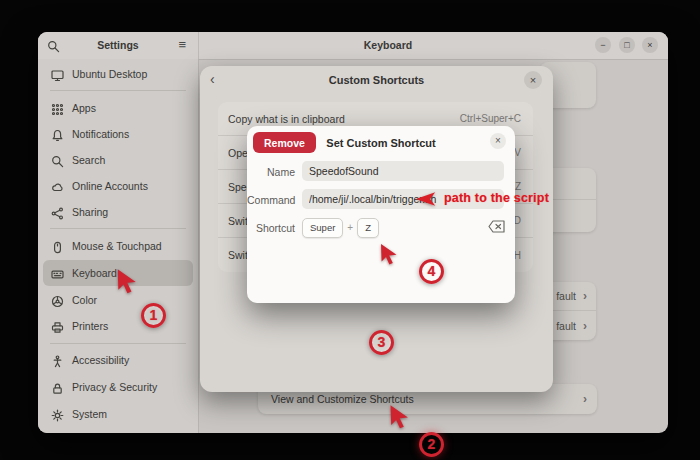 Image resolution: width=700 pixels, height=460 pixels. What do you see at coordinates (118, 212) in the screenshot?
I see `sidebar-item-sharing: Sharing` at bounding box center [118, 212].